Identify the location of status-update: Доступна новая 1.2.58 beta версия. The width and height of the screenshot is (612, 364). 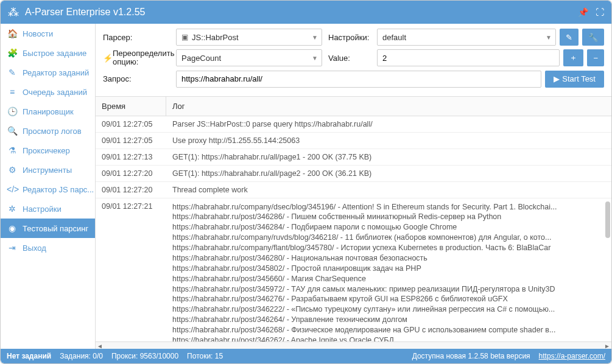
(471, 356).